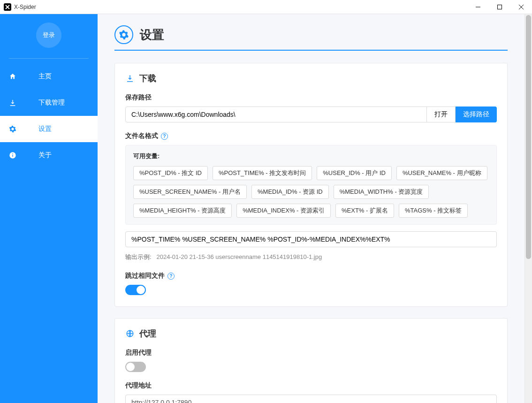 The image size is (532, 403). Describe the element at coordinates (311, 334) in the screenshot. I see `card-header: 代理` at that location.